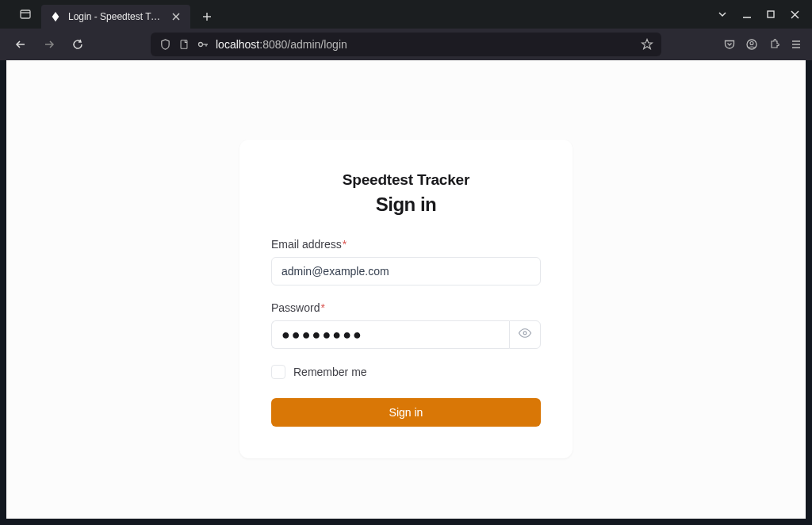 This screenshot has height=525, width=812. What do you see at coordinates (771, 14) in the screenshot?
I see `maximize-icon` at bounding box center [771, 14].